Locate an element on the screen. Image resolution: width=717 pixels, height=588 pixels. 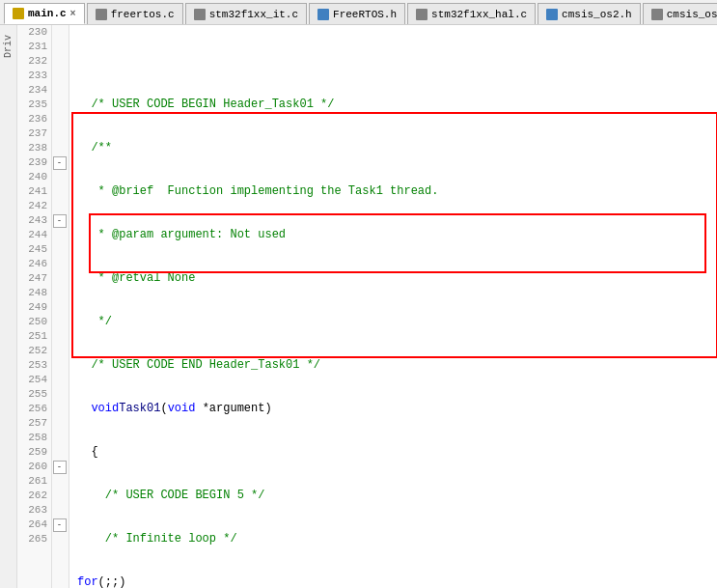
tab-freertos-h: FreeRTOS.h is located at coordinates (357, 14).